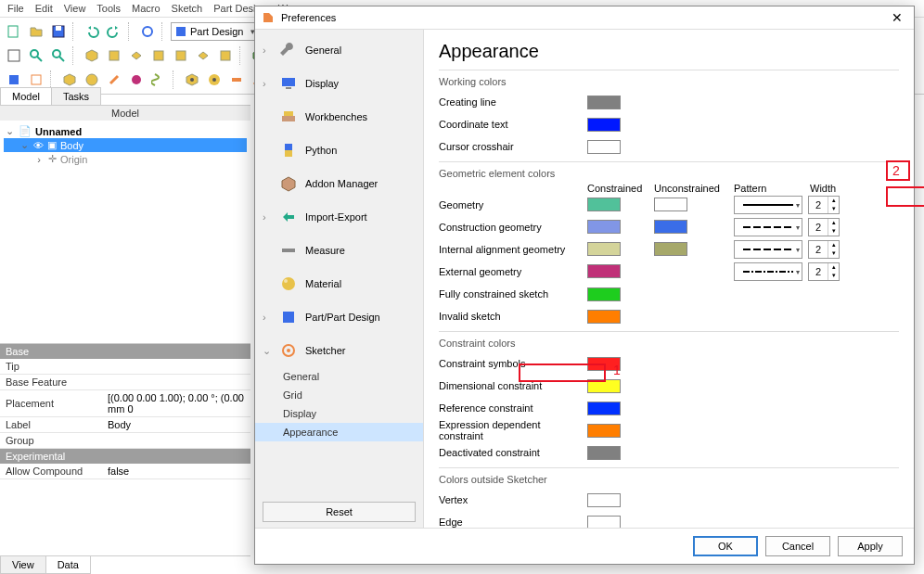 Image resolution: width=924 pixels, height=574 pixels. I want to click on color-geom-c, so click(604, 204).